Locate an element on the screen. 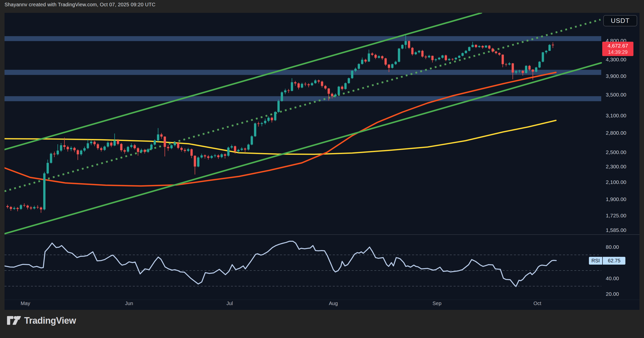 The height and width of the screenshot is (338, 644). rsi-value-badge: RSI 62.75 is located at coordinates (607, 261).